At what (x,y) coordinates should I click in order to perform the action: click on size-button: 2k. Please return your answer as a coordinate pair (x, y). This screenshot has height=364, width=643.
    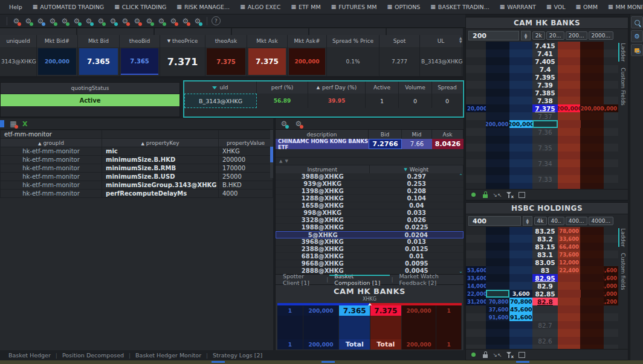
    Looking at the image, I should click on (539, 36).